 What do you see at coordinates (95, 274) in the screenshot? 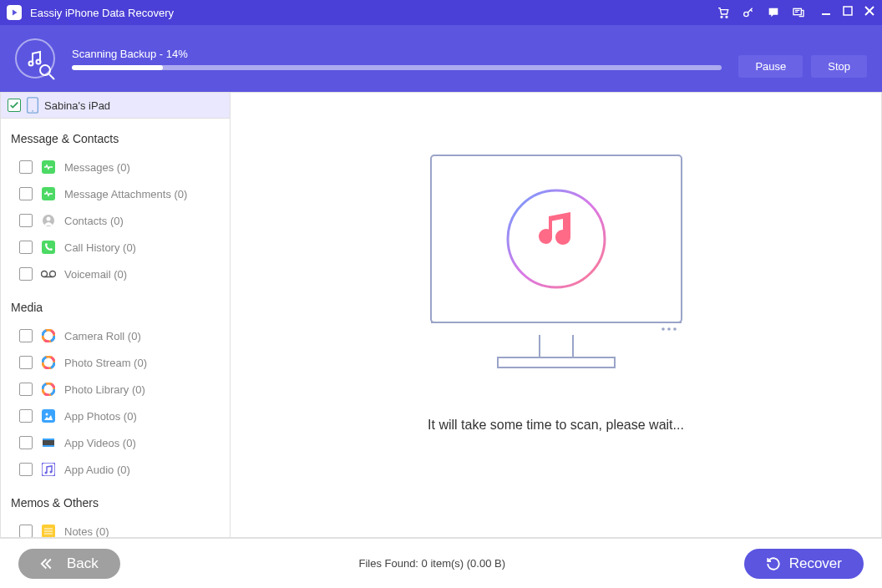
I see `item-label: Voicemail (0)` at bounding box center [95, 274].